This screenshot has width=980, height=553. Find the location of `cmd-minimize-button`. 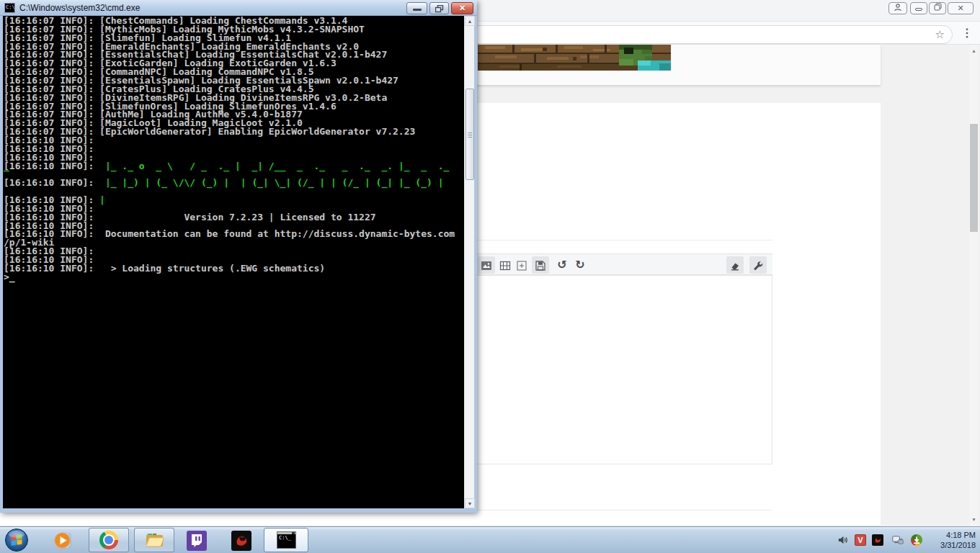

cmd-minimize-button is located at coordinates (416, 9).